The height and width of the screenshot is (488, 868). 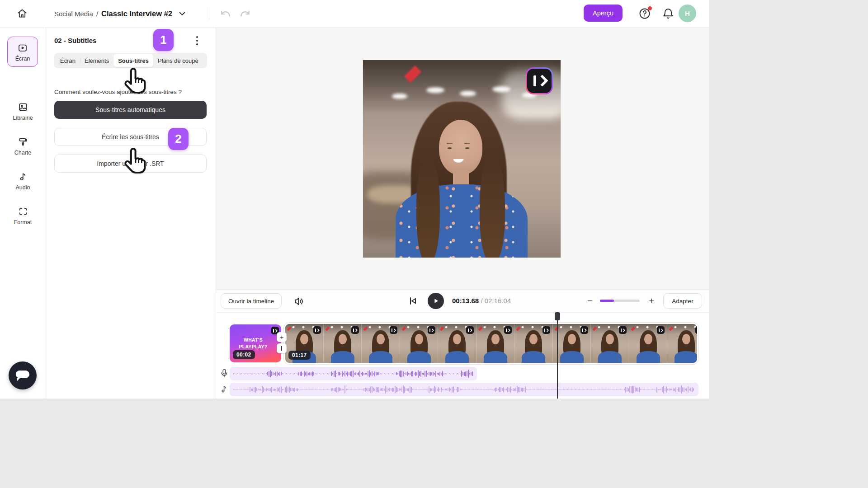 I want to click on sidebar-item-label: Charte, so click(x=23, y=153).